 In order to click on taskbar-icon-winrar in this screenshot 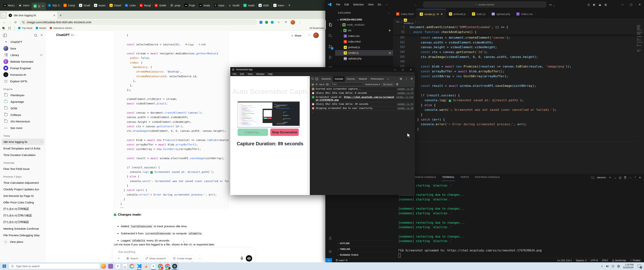, I will do `click(110, 266)`.